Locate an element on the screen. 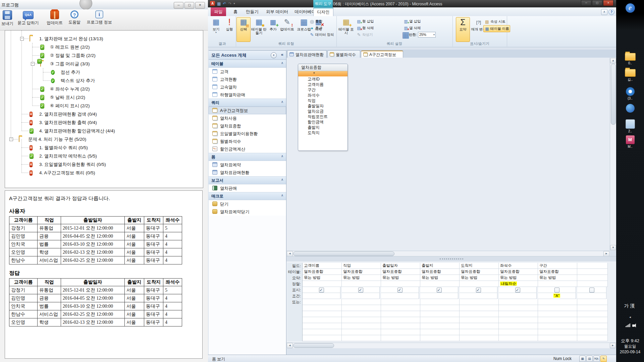 This screenshot has width=644, height=362. run-button: !실행 is located at coordinates (229, 29).